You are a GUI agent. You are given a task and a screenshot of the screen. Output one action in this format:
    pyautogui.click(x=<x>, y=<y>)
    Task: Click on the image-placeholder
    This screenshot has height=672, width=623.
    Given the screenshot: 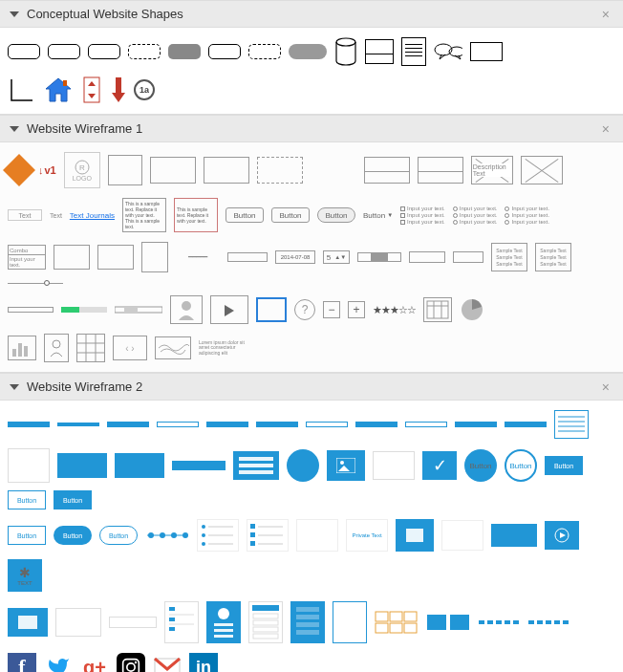 What is the action you would take?
    pyautogui.click(x=125, y=170)
    